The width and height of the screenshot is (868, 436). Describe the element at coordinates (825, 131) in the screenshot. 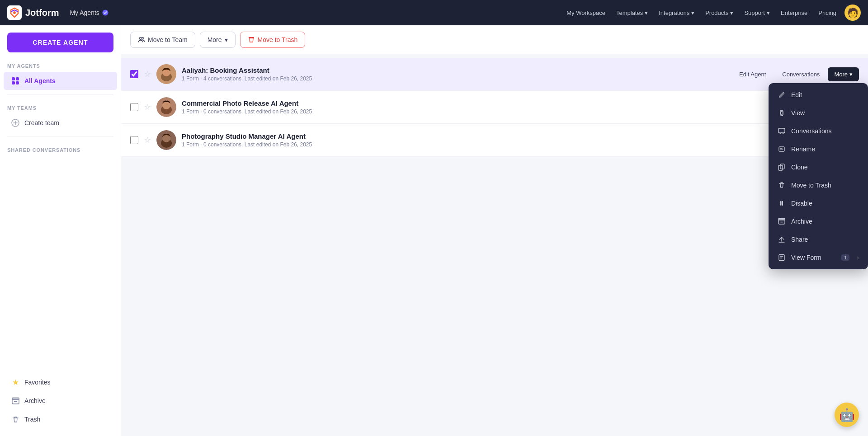

I see `dropdown-conversations-label: Conversations` at that location.